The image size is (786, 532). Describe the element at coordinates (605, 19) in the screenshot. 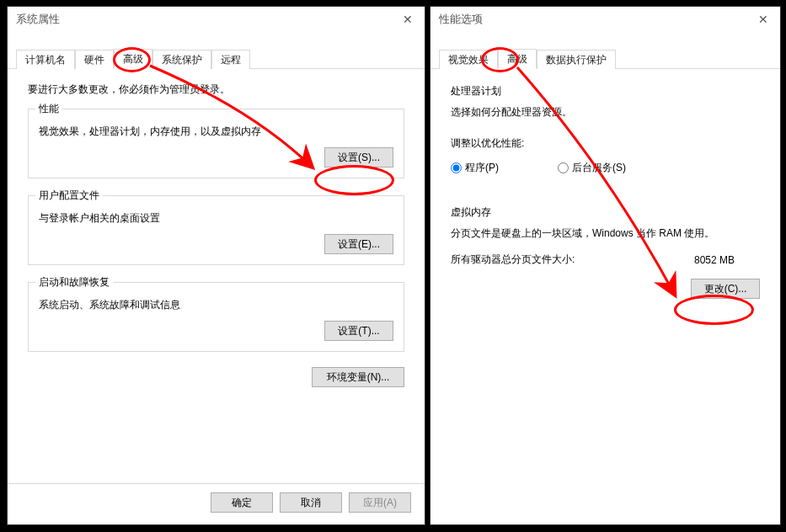

I see `titlebar-right: 性能选项 ✕` at that location.